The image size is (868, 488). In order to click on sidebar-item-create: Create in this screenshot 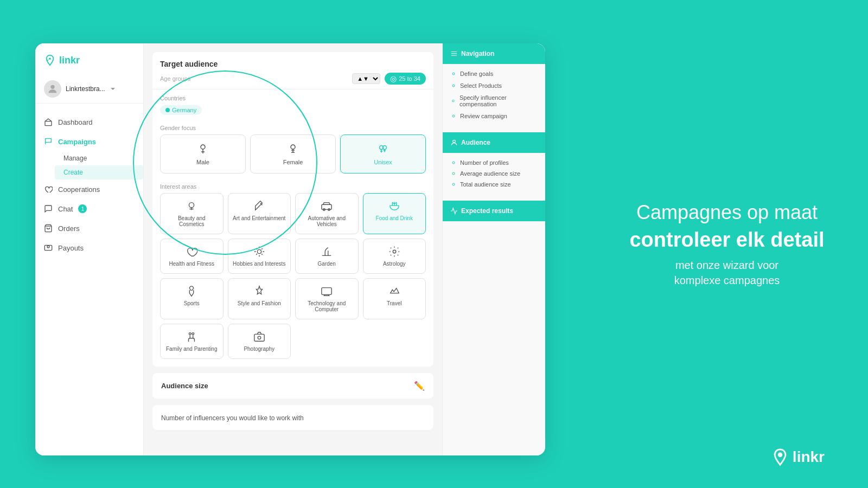, I will do `click(99, 172)`.